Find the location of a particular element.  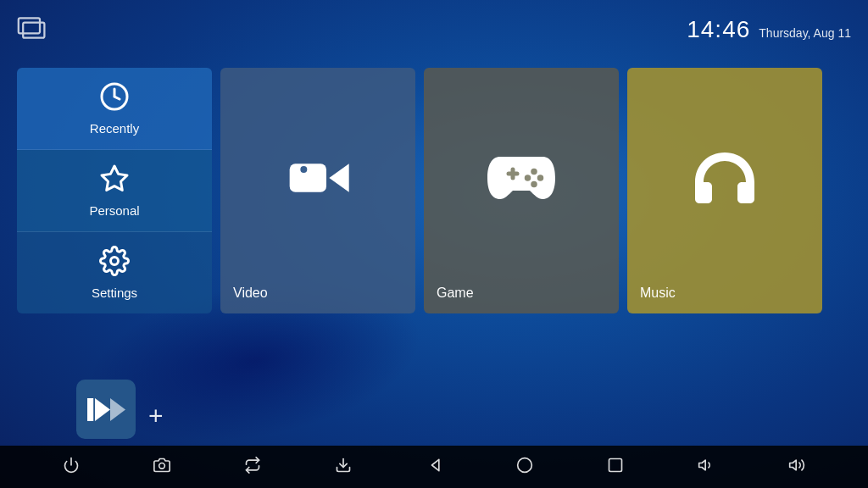

card-game: Game is located at coordinates (521, 191).